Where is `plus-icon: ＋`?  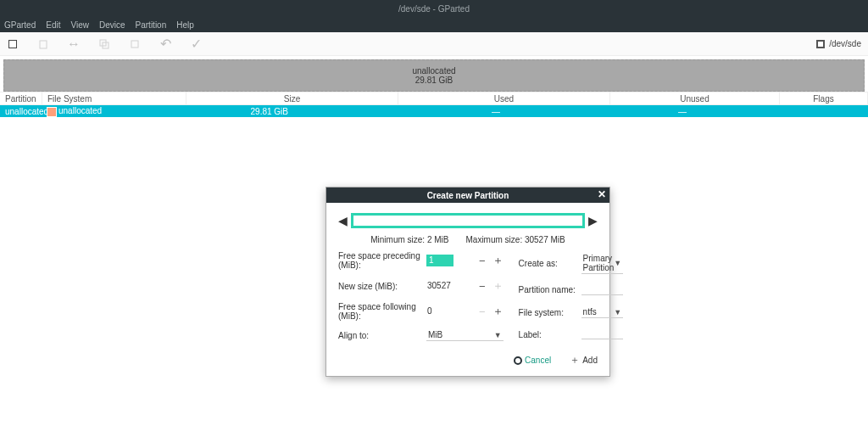 plus-icon: ＋ is located at coordinates (575, 360).